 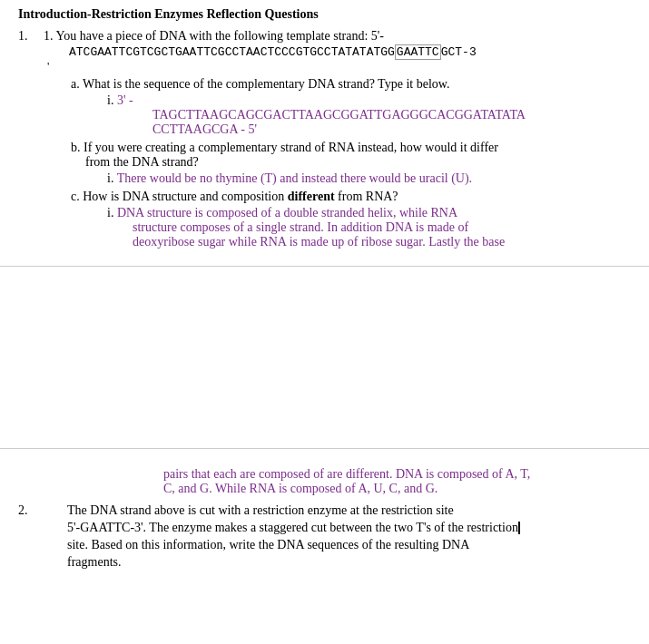 What do you see at coordinates (49, 36) in the screenshot?
I see `q1-label: 1.` at bounding box center [49, 36].